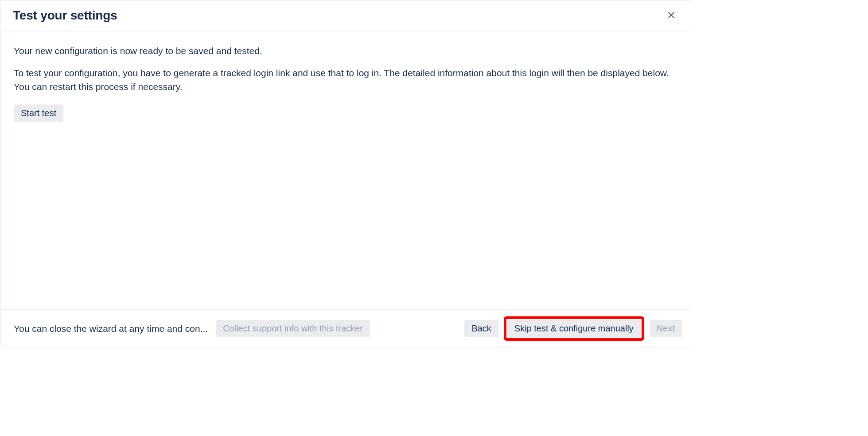 Image resolution: width=868 pixels, height=436 pixels. What do you see at coordinates (293, 329) in the screenshot?
I see `collect-support-info-button: Collect support info with this tracker` at bounding box center [293, 329].